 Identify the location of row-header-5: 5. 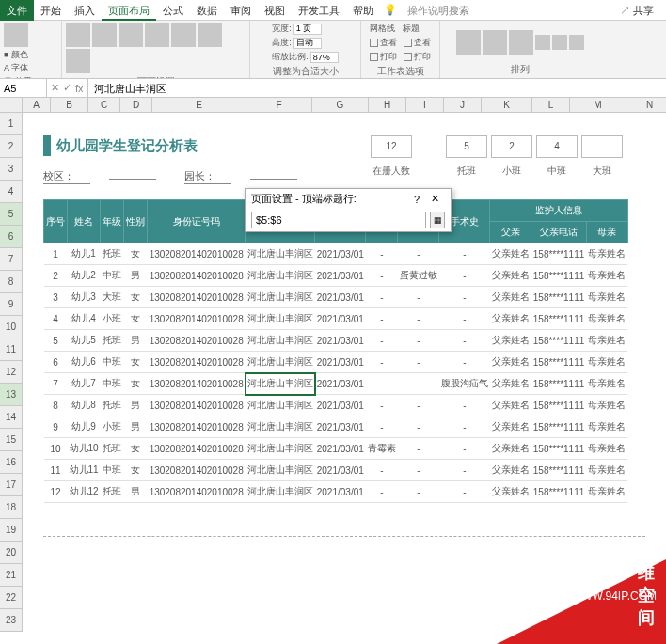
(11, 214).